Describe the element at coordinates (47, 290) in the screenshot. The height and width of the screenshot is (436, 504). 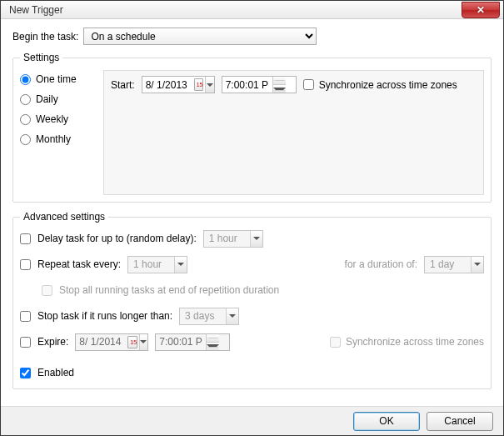
I see `stop-repetition-checkbox` at that location.